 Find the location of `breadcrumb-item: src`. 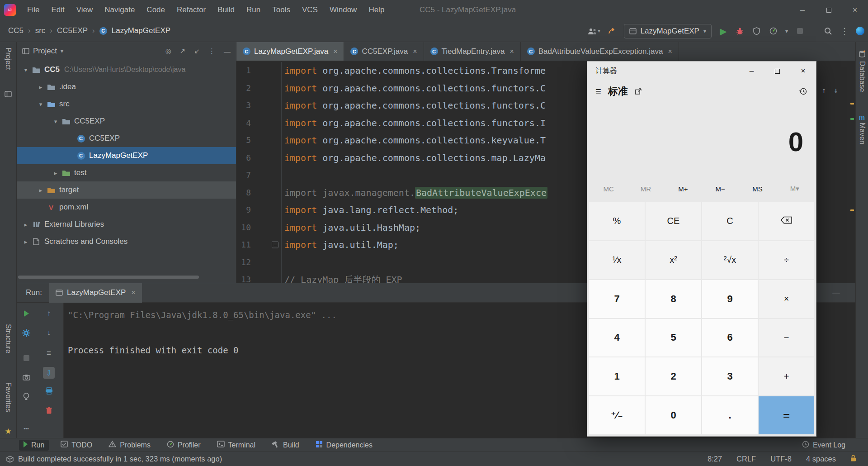

breadcrumb-item: src is located at coordinates (41, 31).